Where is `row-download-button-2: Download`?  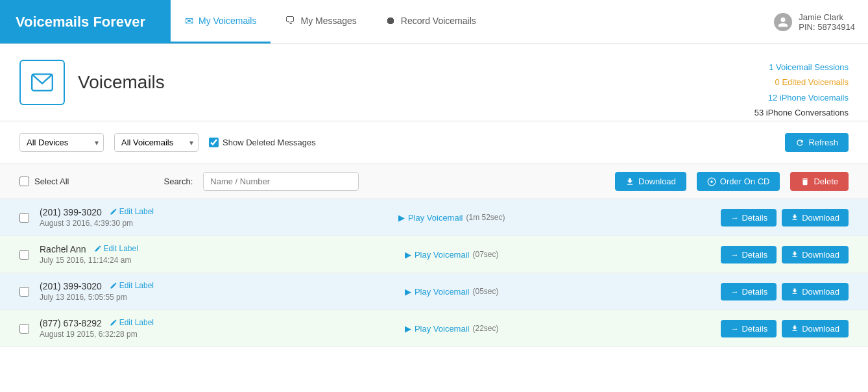
row-download-button-2: Download is located at coordinates (815, 292).